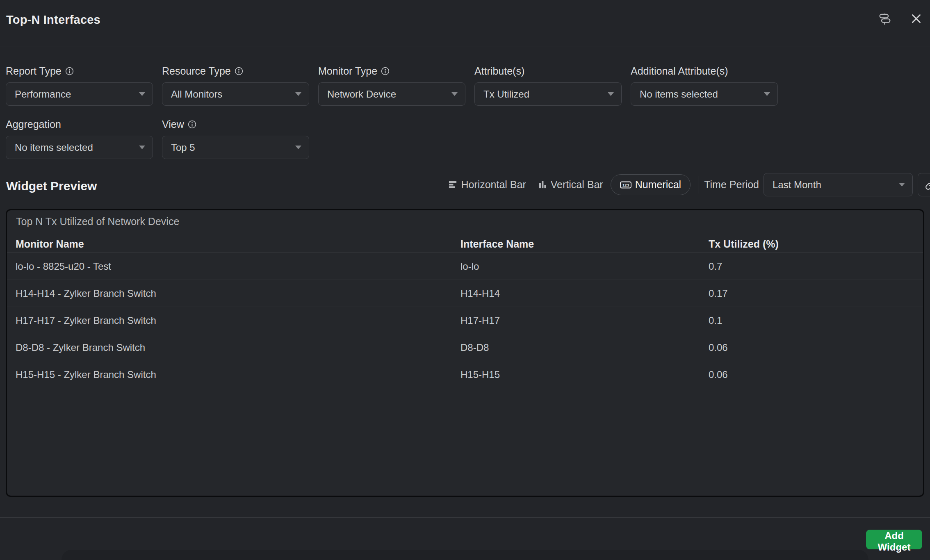 This screenshot has height=560, width=930. I want to click on close-button, so click(916, 19).